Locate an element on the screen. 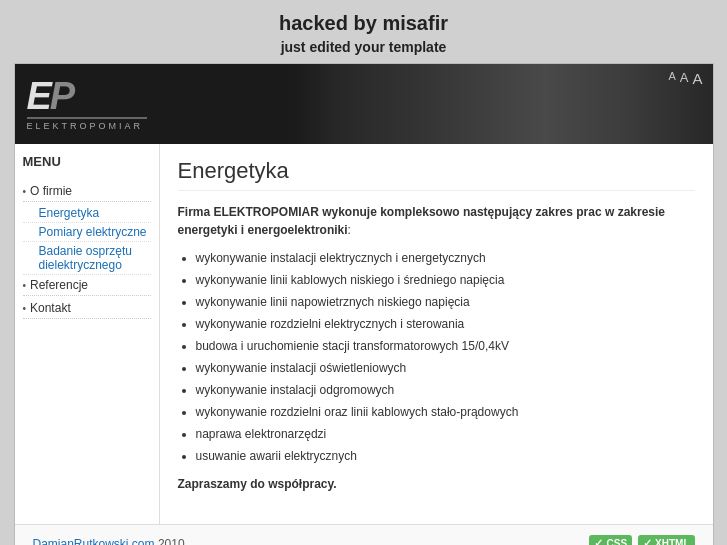 This screenshot has height=545, width=727. list-item: wykonywanie rozdzielni elektrycznych i s… is located at coordinates (446, 324).